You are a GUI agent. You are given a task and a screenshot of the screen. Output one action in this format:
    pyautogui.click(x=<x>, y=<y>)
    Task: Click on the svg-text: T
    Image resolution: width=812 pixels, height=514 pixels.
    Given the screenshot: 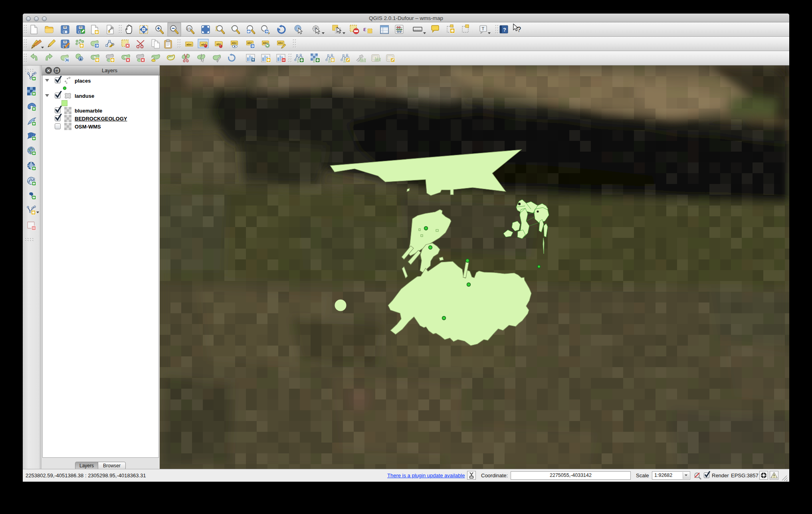 What is the action you would take?
    pyautogui.click(x=483, y=29)
    